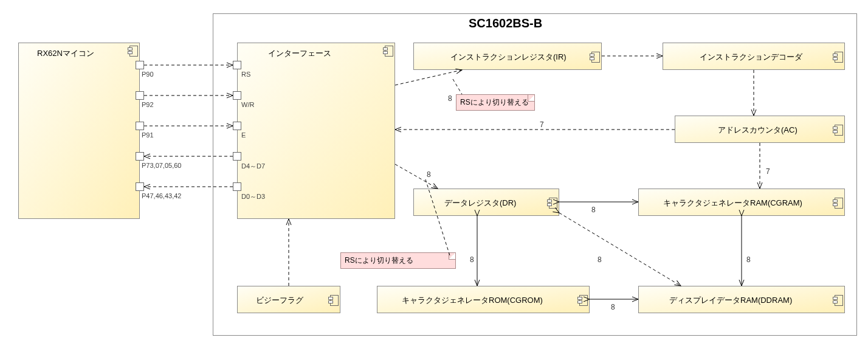 Image resolution: width=868 pixels, height=343 pixels. Describe the element at coordinates (253, 167) in the screenshot. I see `port-d47-label: D4～D7` at that location.